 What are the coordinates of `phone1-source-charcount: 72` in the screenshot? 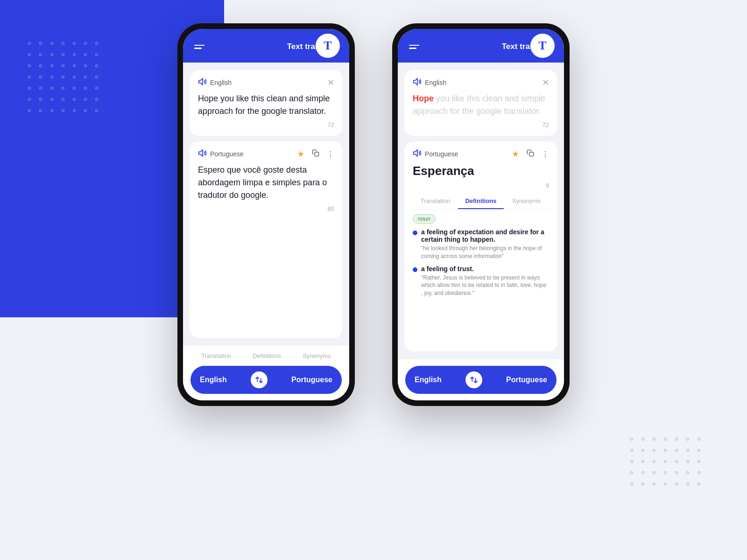 It's located at (266, 125).